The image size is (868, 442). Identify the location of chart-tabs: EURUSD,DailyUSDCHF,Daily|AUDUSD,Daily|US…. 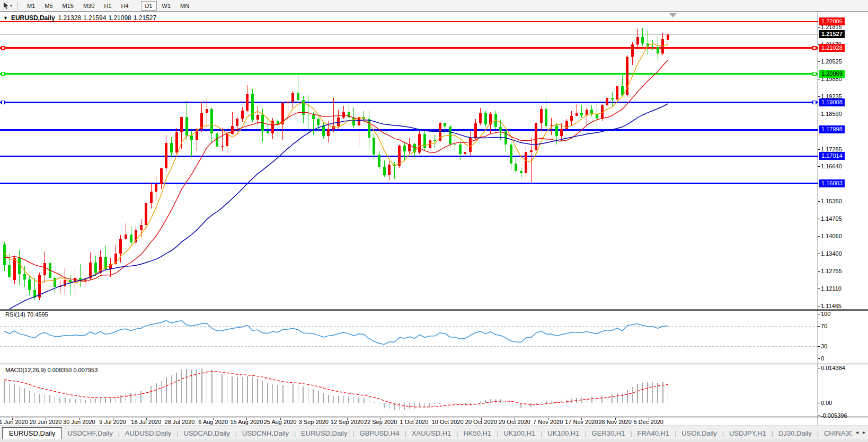
(427, 433).